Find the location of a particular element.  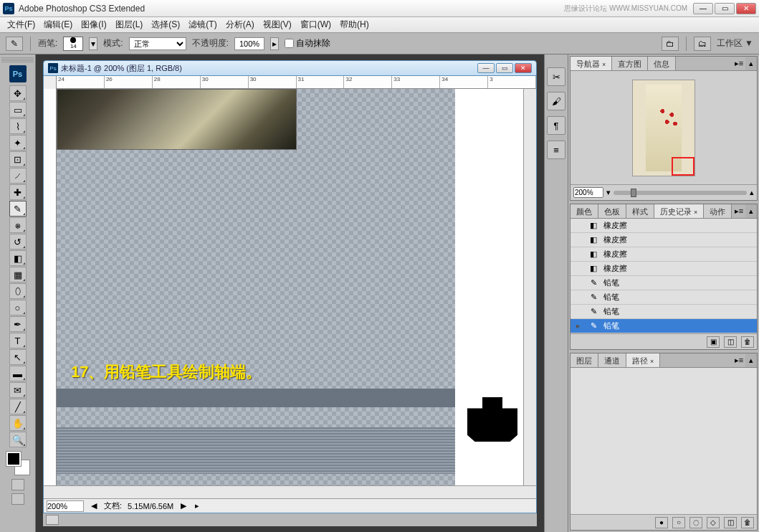

tab-paths: 路径× is located at coordinates (644, 360).